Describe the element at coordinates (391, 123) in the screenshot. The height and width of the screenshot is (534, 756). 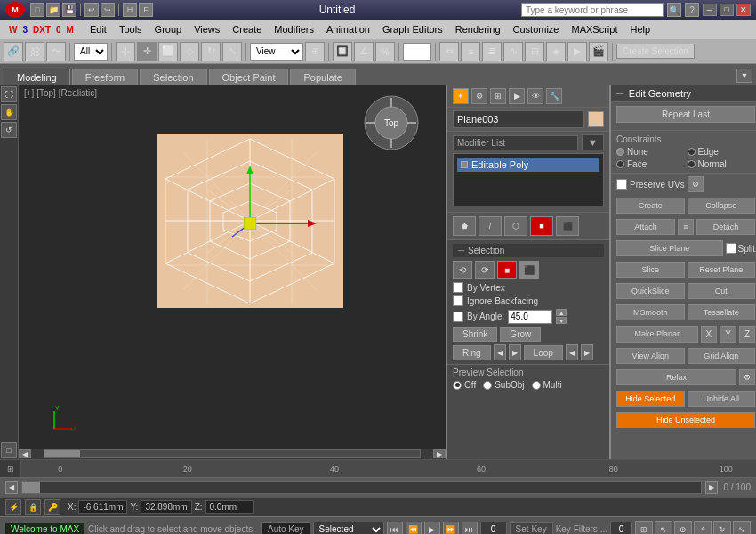
I see `nav-ring: Top` at that location.